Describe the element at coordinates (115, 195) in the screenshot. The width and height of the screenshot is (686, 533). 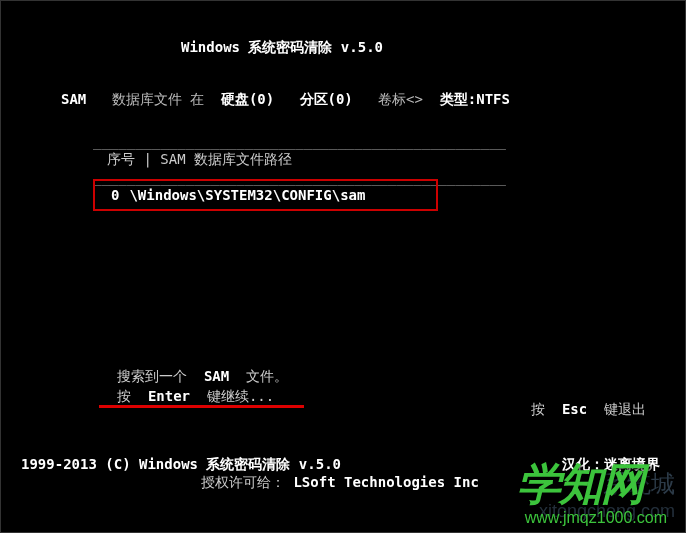
I see `row-index: 0` at that location.